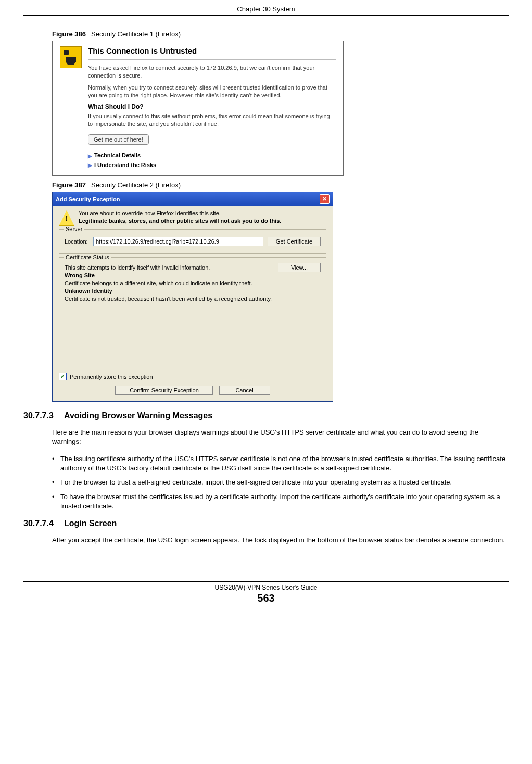 This screenshot has height=764, width=532. Describe the element at coordinates (212, 165) in the screenshot. I see `understand-risks-disclosure: ▶I Understand the Risks` at that location.